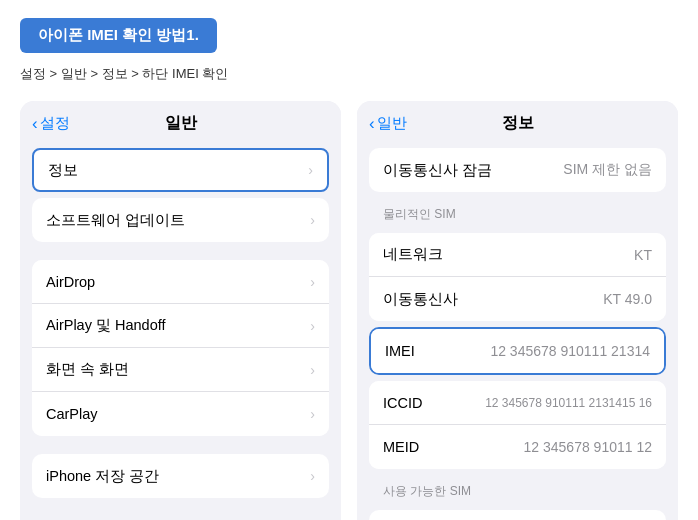 The width and height of the screenshot is (698, 520). I want to click on iccid-meid-section: ICCID 12 345678 910111 2131415 16 MEID 1…, so click(518, 425).